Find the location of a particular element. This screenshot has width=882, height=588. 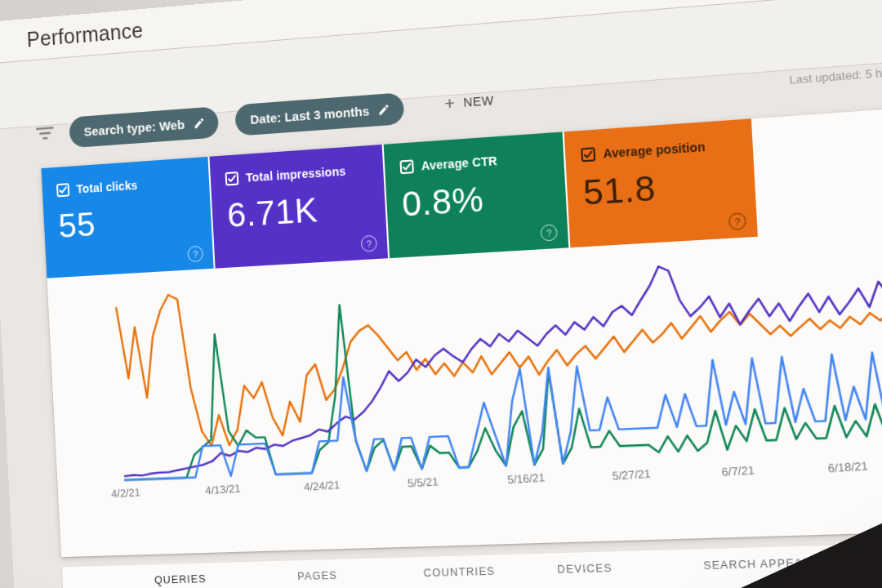

chip-label: Date: Last 3 months is located at coordinates (310, 115).